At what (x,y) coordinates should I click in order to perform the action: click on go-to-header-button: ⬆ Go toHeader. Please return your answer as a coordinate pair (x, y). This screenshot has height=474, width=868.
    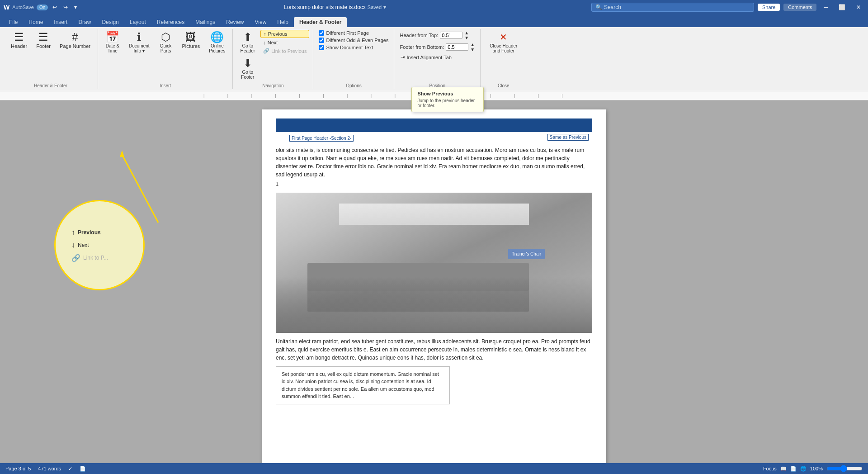
    Looking at the image, I should click on (248, 43).